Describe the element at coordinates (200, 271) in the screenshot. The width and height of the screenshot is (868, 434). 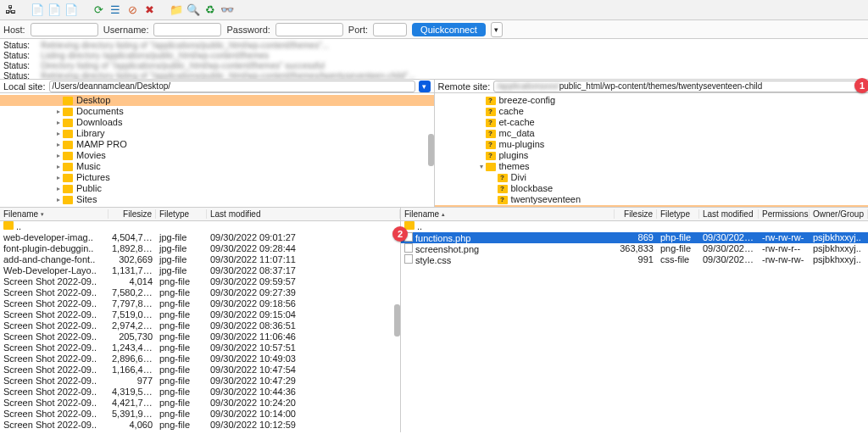
I see `file-row: Web-Developer-Layo..1,131,777jpg-file09/…` at that location.